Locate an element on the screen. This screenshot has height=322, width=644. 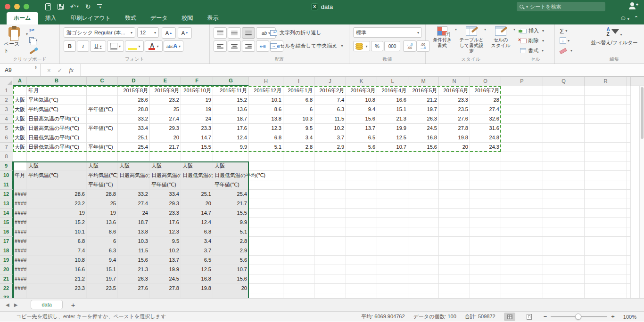
cell-A12: #### is located at coordinates (20, 194).